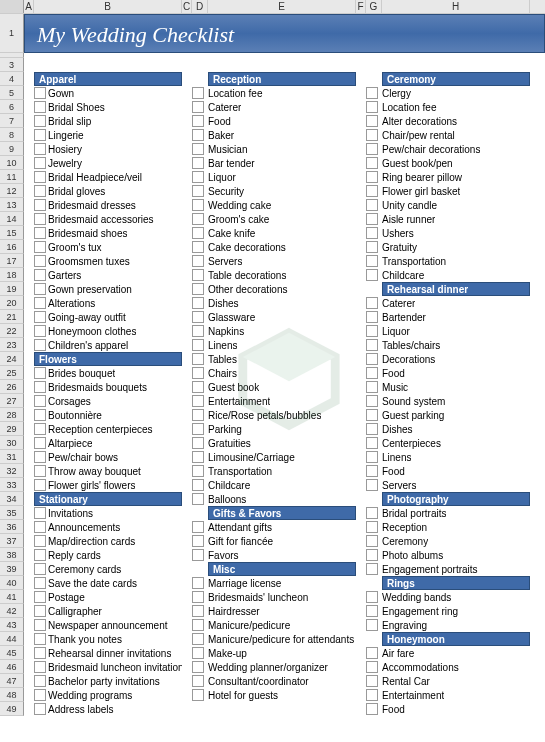  Describe the element at coordinates (108, 163) in the screenshot. I see `list-item: Jewelry` at that location.